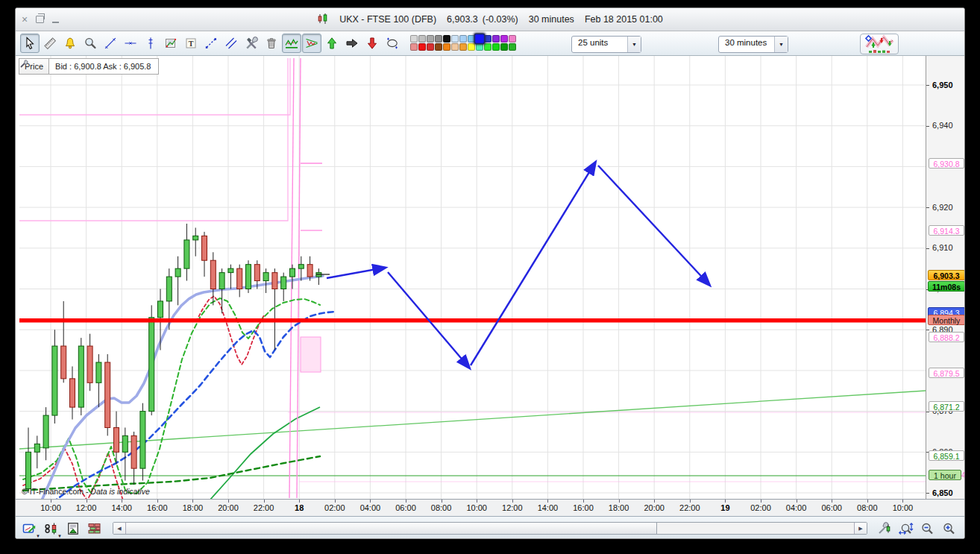 Image resolution: width=980 pixels, height=554 pixels. What do you see at coordinates (490, 19) in the screenshot?
I see `window-titlebar: × UKX - FTSE 100 (DFB) 6,903.3 (-0.03%) …` at bounding box center [490, 19].